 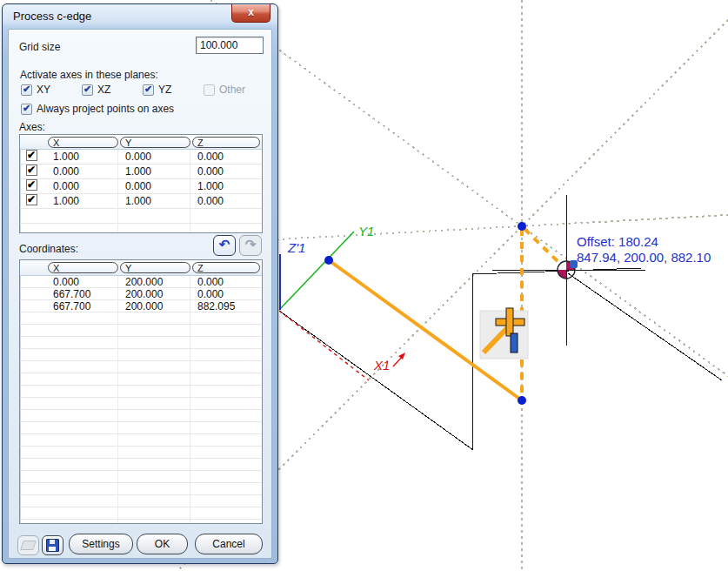 I want to click on checkbox-xy-label: XY, so click(x=43, y=90).